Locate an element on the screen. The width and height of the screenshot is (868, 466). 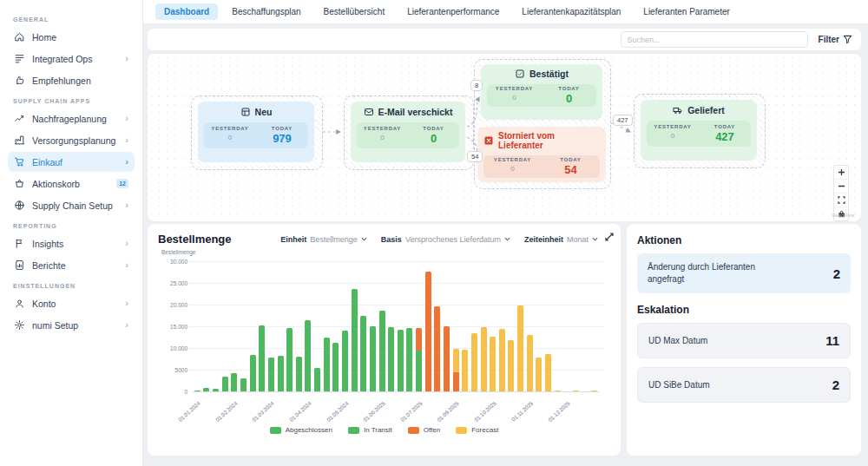
zoom-out-button is located at coordinates (841, 187).